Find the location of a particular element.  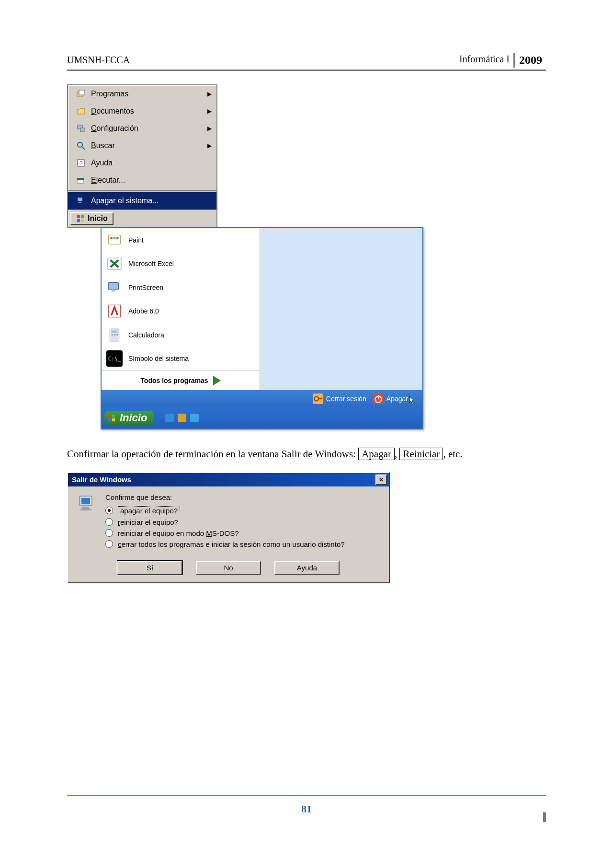

keycap-apagar: Apagar is located at coordinates (376, 454).